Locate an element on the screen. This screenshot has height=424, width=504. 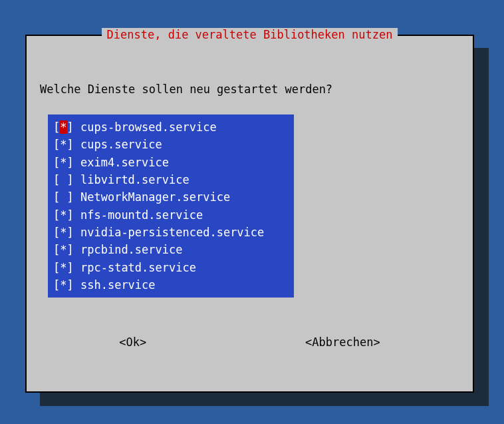
service-item: [*] nfs-mountd.service is located at coordinates (171, 215).